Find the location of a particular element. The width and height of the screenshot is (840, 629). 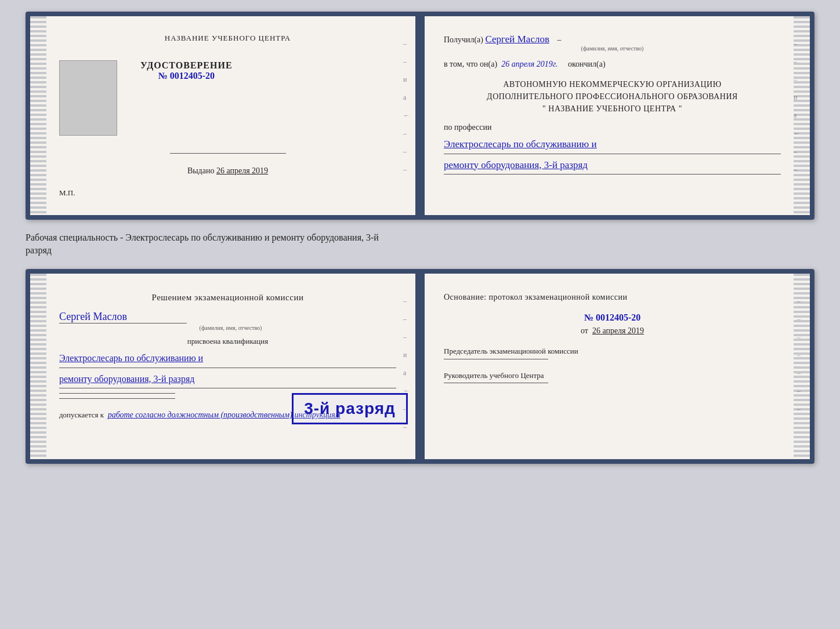

label-between: Рабочая специальность - Электрослесарь п… is located at coordinates (420, 245).